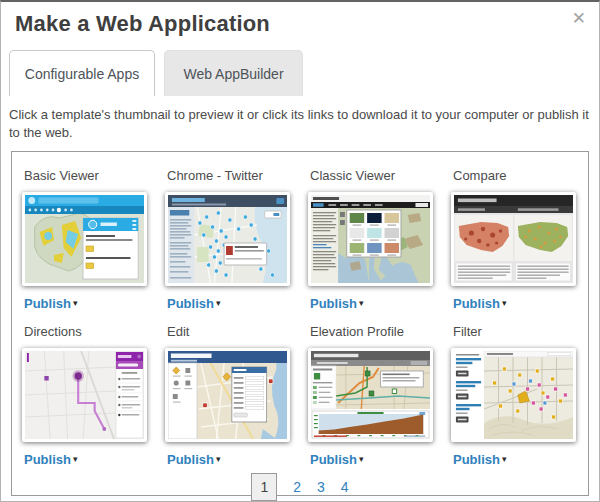  I want to click on page-1-current: 1, so click(264, 487).